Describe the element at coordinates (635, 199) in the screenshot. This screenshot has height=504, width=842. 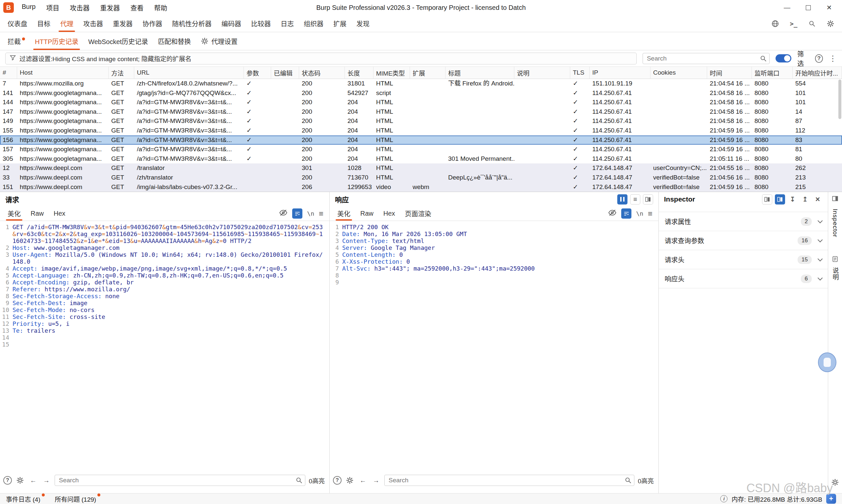
I see `layout-rows-icon: ≡` at that location.